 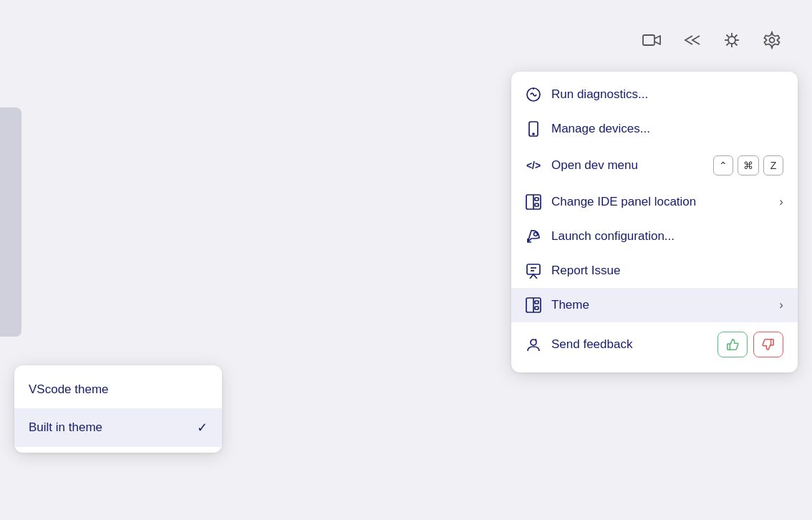 What do you see at coordinates (768, 345) in the screenshot?
I see `thumbs-down-button` at bounding box center [768, 345].